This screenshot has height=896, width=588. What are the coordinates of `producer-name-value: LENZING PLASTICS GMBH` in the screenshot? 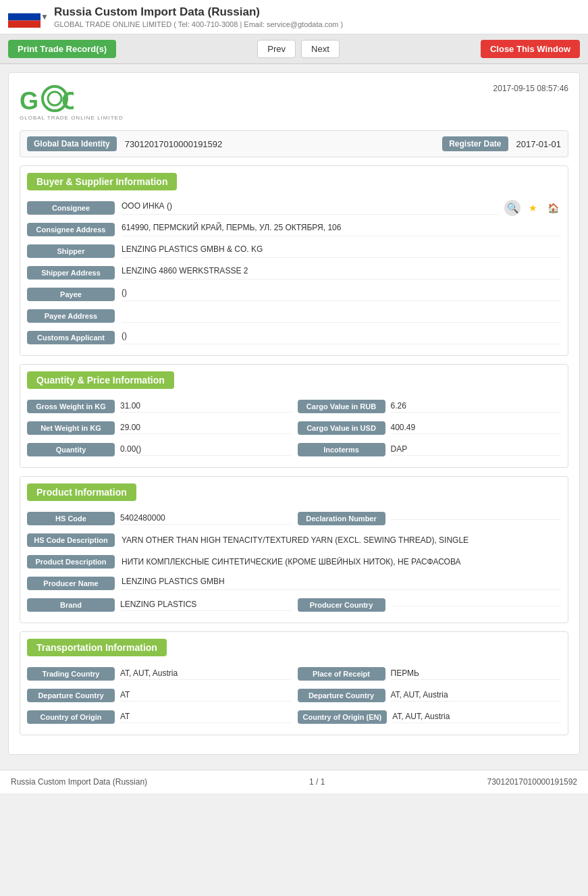 It's located at (342, 583).